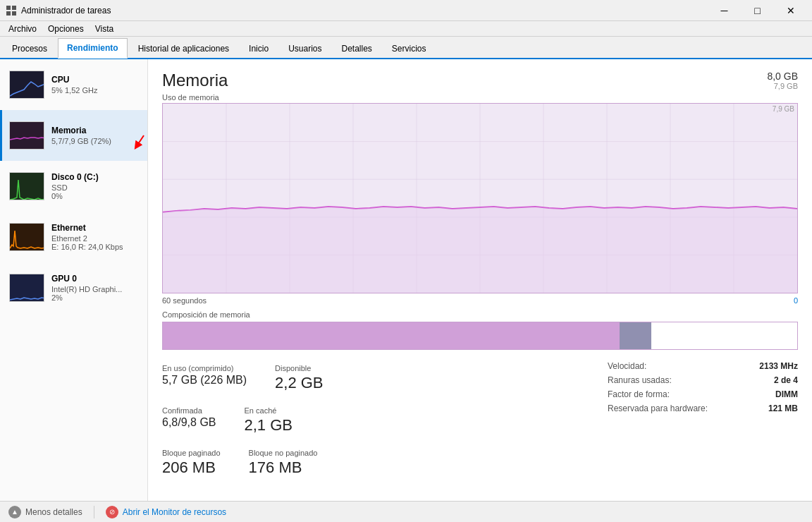  I want to click on bottombar: ▲ Menos detalles ⊘ Abrir el Monitor de r…, so click(406, 511).